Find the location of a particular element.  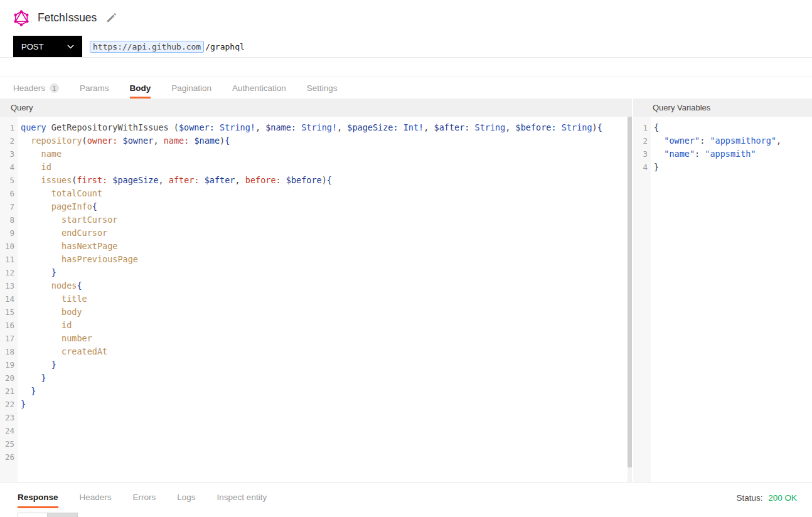

spacer is located at coordinates (406, 67).